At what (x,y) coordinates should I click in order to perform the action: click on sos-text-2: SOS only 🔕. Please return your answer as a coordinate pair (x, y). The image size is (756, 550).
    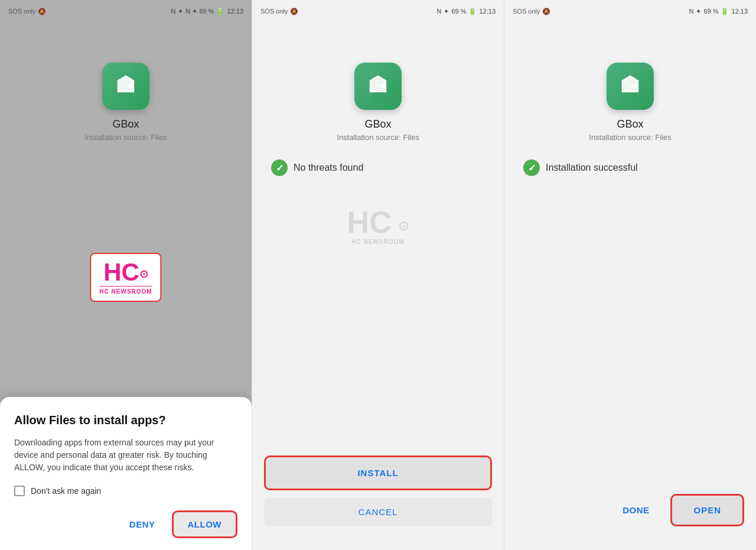
    Looking at the image, I should click on (279, 12).